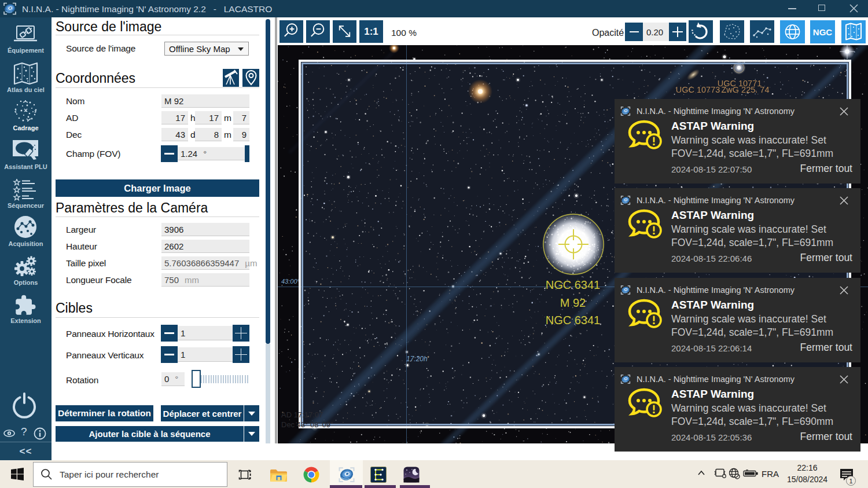 The image size is (868, 488). I want to click on svg-text: AD 17:17:07, so click(302, 414).